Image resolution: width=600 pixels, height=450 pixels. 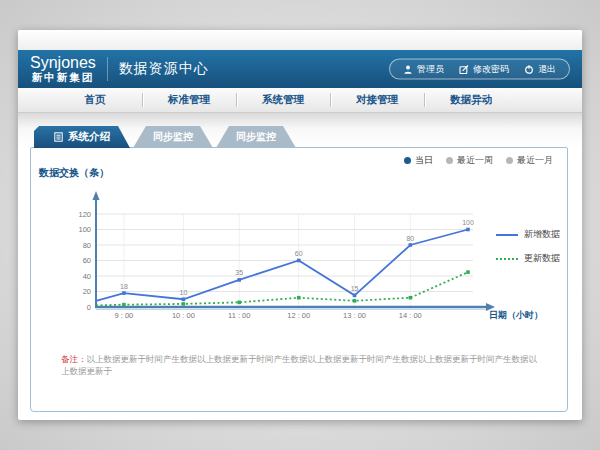 I want to click on change-password-label: 修改密码, so click(x=491, y=70).